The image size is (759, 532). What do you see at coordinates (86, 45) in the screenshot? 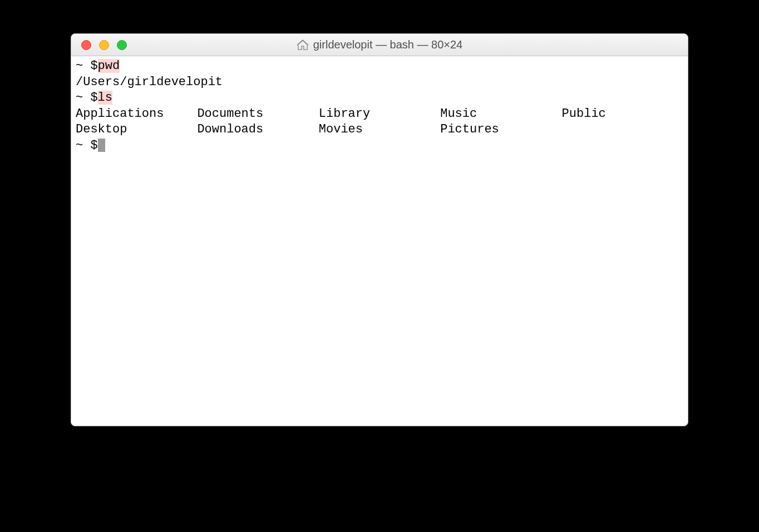
I see `close-icon` at bounding box center [86, 45].